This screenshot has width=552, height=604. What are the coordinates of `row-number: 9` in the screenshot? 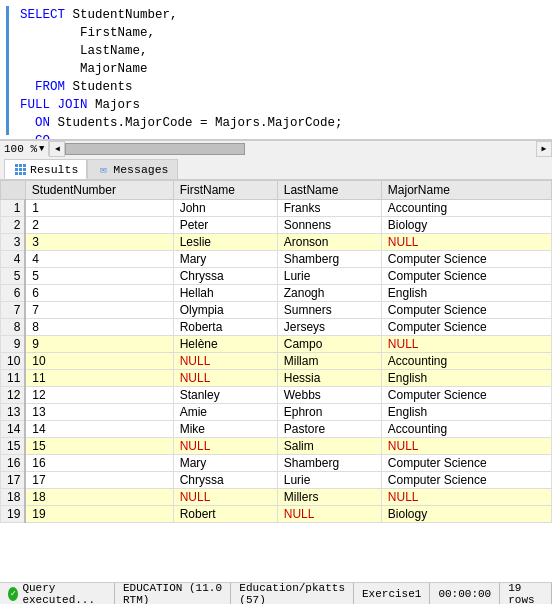 It's located at (14, 344).